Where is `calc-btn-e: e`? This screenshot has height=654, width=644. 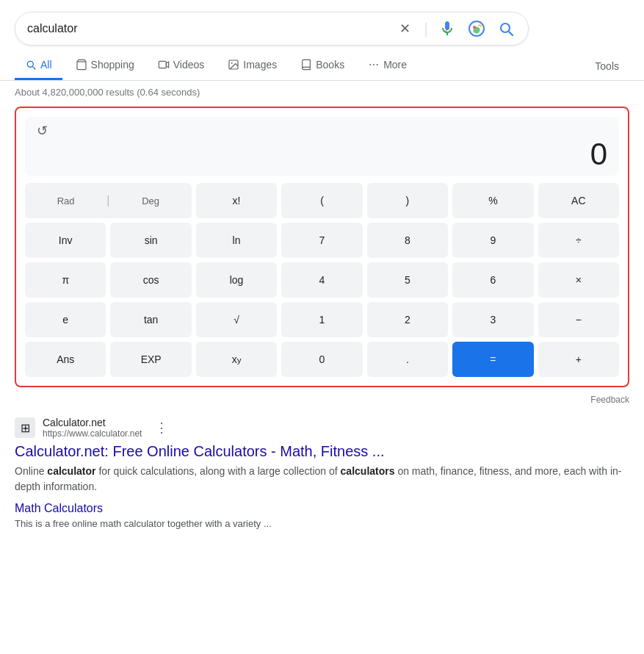 calc-btn-e: e is located at coordinates (65, 320).